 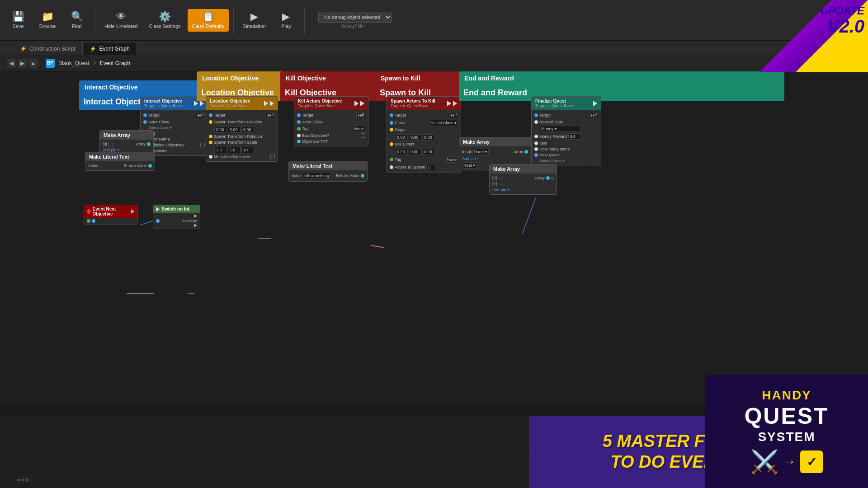 What do you see at coordinates (234, 130) in the screenshot?
I see `loc-y-input` at bounding box center [234, 130].